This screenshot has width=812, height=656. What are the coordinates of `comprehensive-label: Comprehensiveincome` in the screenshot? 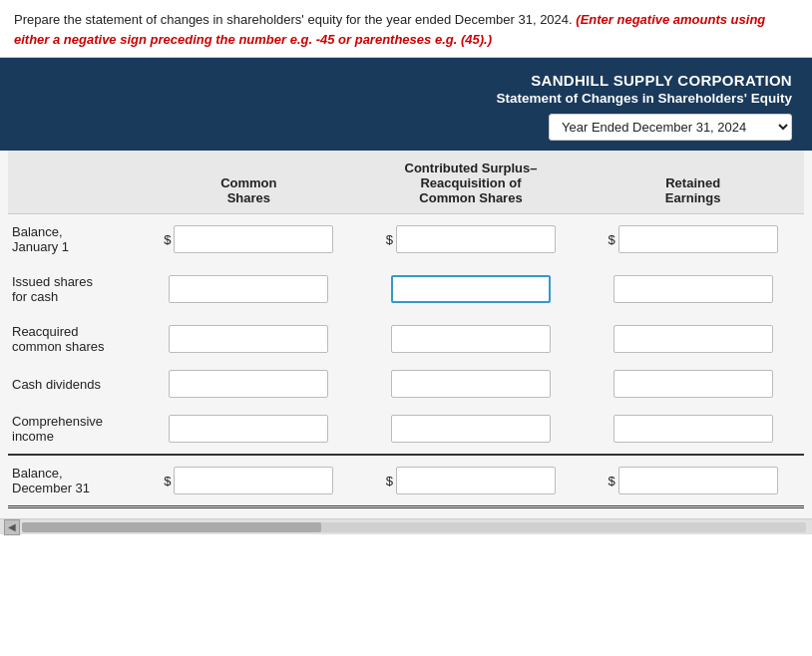 It's located at (73, 429).